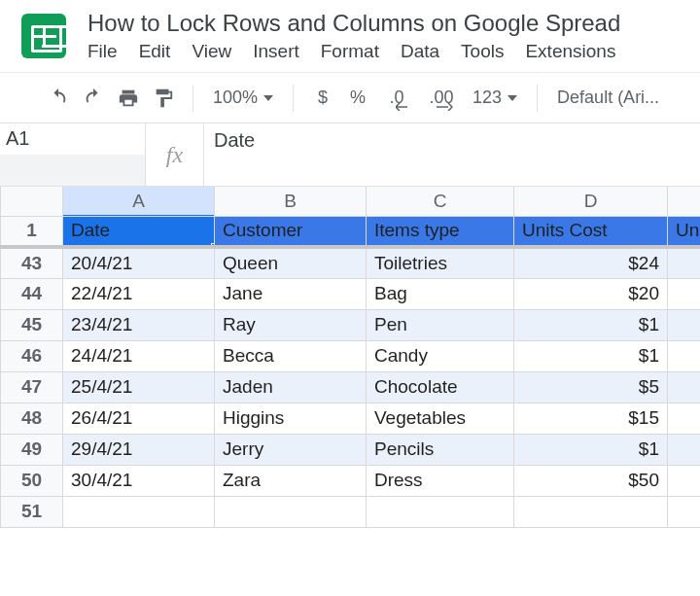 This screenshot has width=700, height=596. What do you see at coordinates (394, 24) in the screenshot?
I see `document-title: How to Lock Rows and Columns on Google S…` at bounding box center [394, 24].